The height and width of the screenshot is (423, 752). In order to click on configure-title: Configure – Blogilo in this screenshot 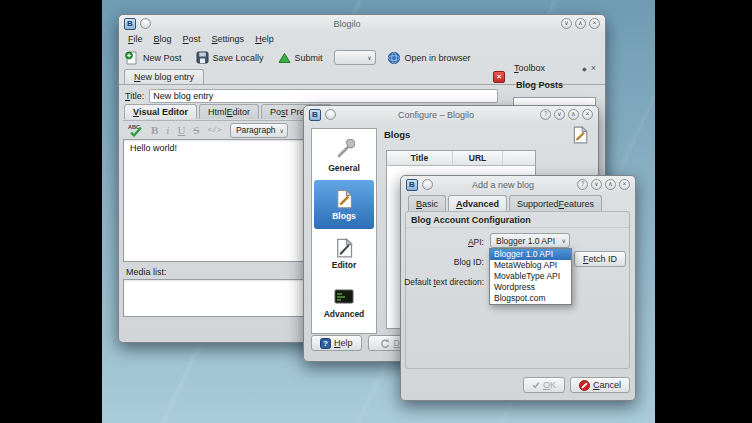, I will do `click(436, 115)`.